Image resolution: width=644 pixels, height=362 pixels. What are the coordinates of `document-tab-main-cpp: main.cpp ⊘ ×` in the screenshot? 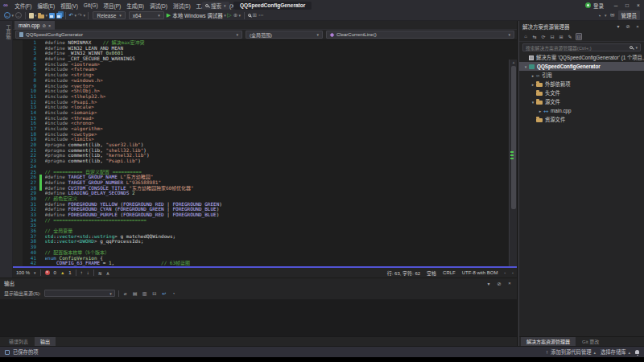 It's located at (35, 26).